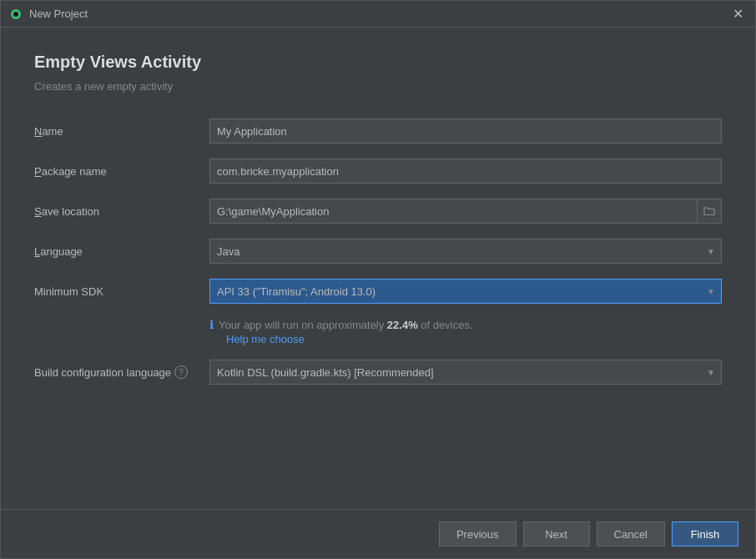 The height and width of the screenshot is (559, 756). What do you see at coordinates (378, 291) in the screenshot?
I see `min-sdk-row: Minimum SDK API 33 ("Tiramisu"; Android …` at bounding box center [378, 291].